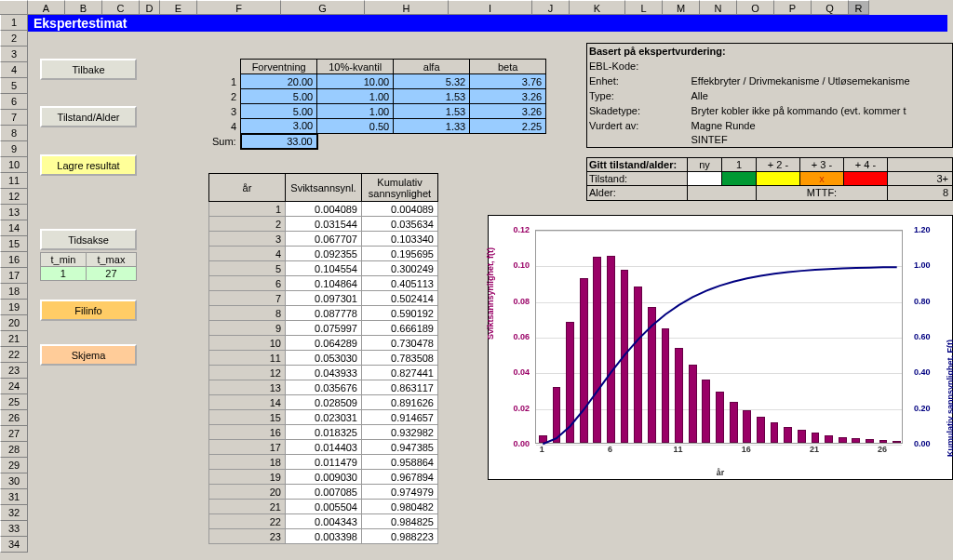  Describe the element at coordinates (13, 71) in the screenshot. I see `row-header-4: 4` at that location.